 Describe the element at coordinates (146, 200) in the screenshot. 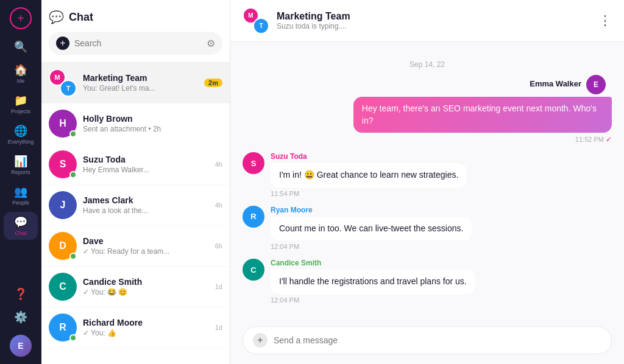

I see `conversation-name: James Clark` at that location.